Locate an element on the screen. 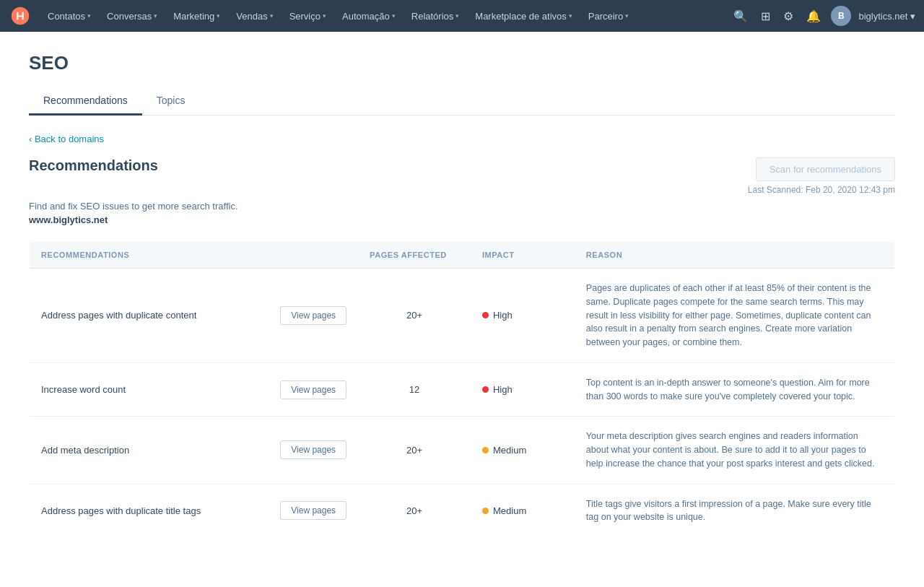  nav-conversas: Conversas ▾ is located at coordinates (132, 16).